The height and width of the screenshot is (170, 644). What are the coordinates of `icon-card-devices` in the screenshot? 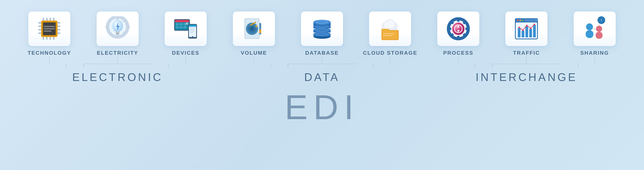 It's located at (186, 29).